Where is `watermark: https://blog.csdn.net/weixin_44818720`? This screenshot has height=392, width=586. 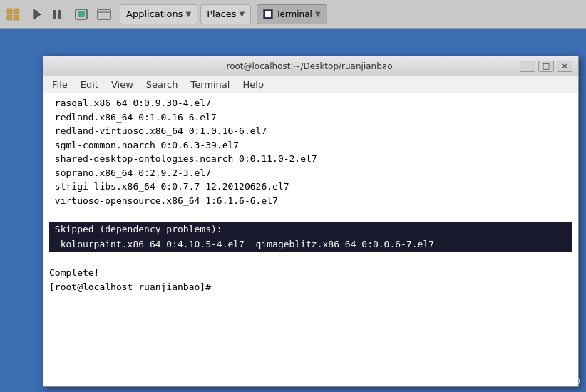
watermark: https://blog.csdn.net/weixin_44818720 is located at coordinates (503, 382).